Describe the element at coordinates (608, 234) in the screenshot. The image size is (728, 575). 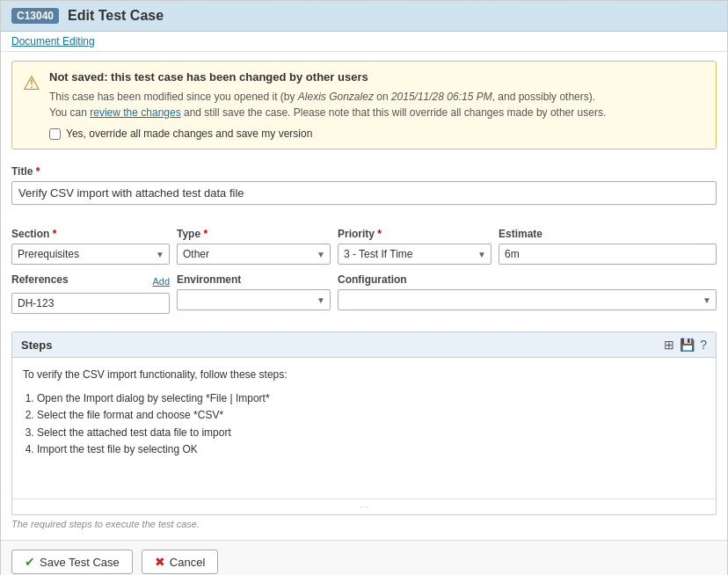
I see `estimate-label: Estimate` at that location.